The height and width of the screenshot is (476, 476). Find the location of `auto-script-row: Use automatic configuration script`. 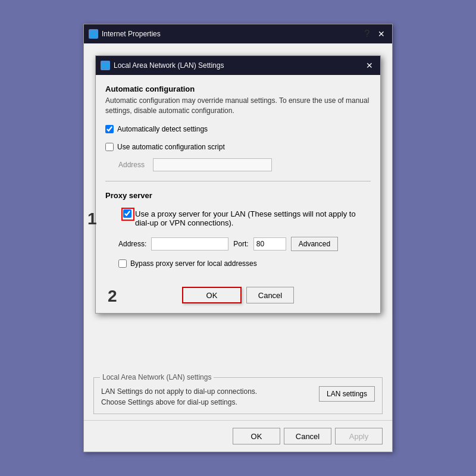

auto-script-row: Use automatic configuration script is located at coordinates (238, 148).